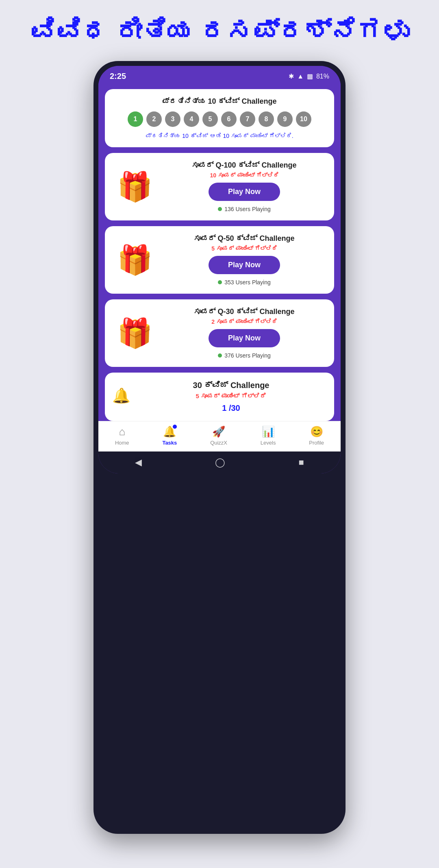 The height and width of the screenshot is (868, 439). Describe the element at coordinates (154, 119) in the screenshot. I see `num-circle-2: 2` at that location.